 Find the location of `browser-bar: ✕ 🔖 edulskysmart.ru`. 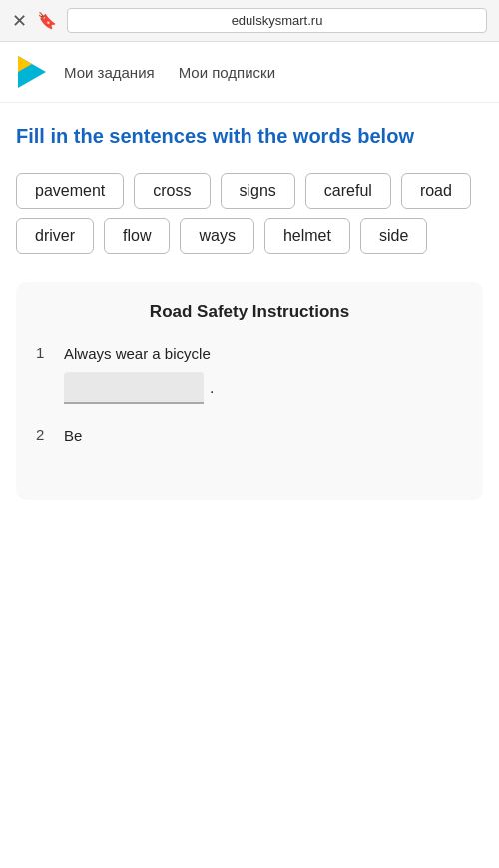

browser-bar: ✕ 🔖 edulskysmart.ru is located at coordinates (250, 21).